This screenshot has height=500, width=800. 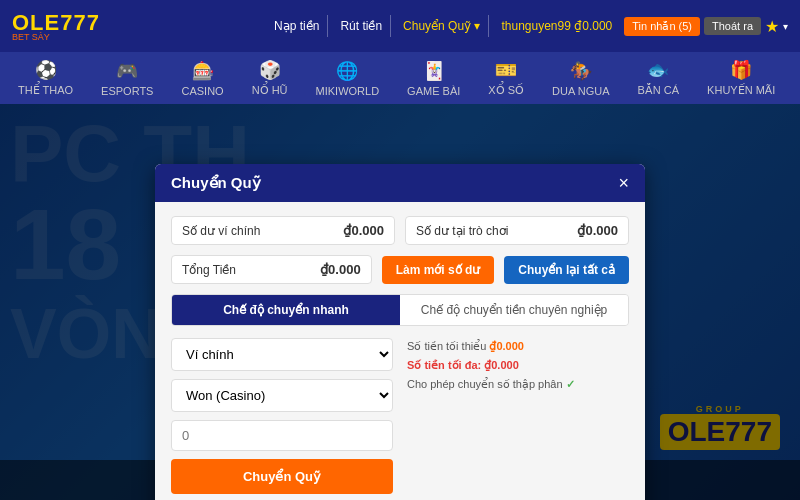 I want to click on balance-tro-choi-box: Số dư tại trò chơi ₫0.000, so click(x=517, y=230).